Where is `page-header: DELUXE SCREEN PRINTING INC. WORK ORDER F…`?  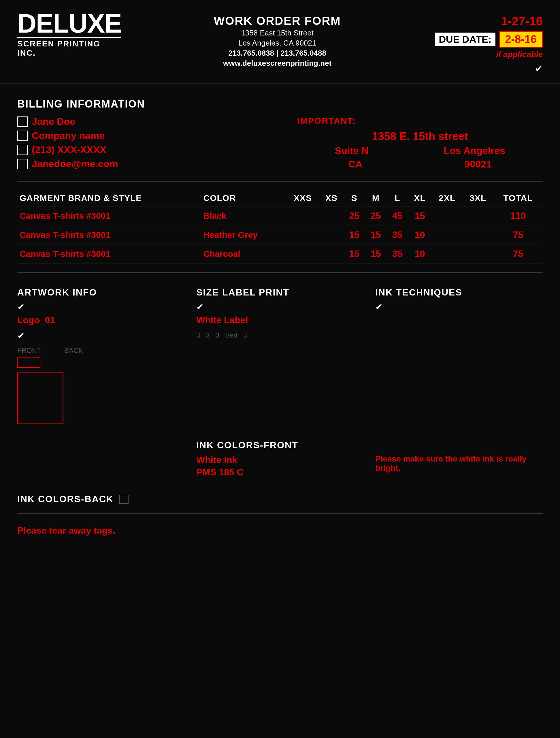 page-header: DELUXE SCREEN PRINTING INC. WORK ORDER F… is located at coordinates (280, 42).